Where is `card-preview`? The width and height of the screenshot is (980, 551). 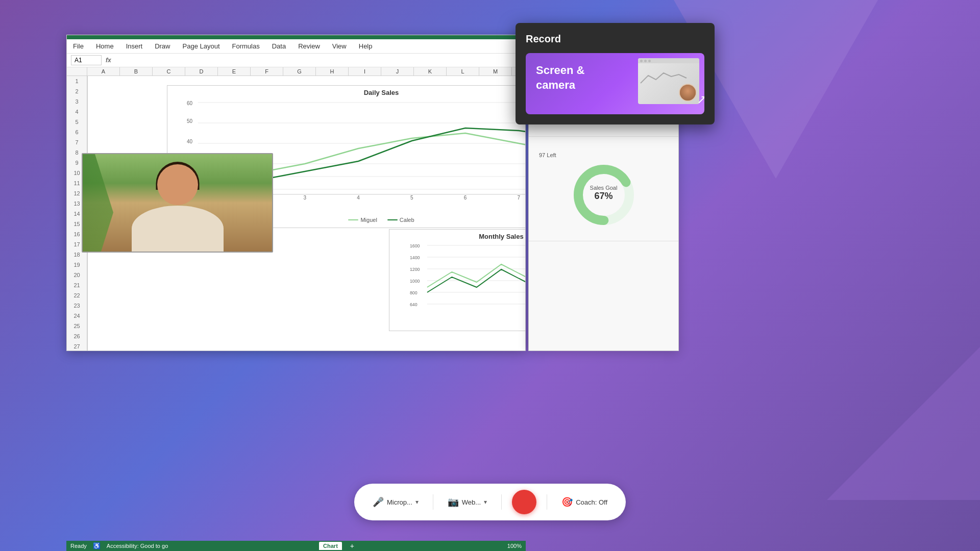 card-preview is located at coordinates (669, 81).